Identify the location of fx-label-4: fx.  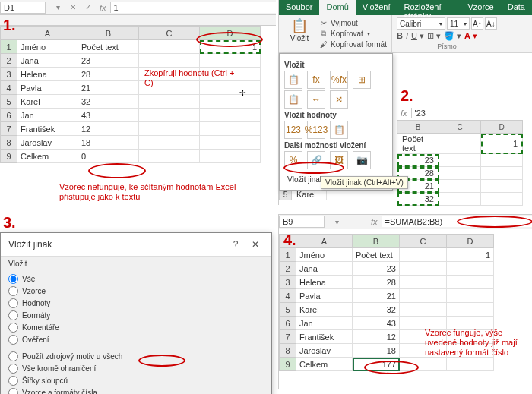
(374, 222).